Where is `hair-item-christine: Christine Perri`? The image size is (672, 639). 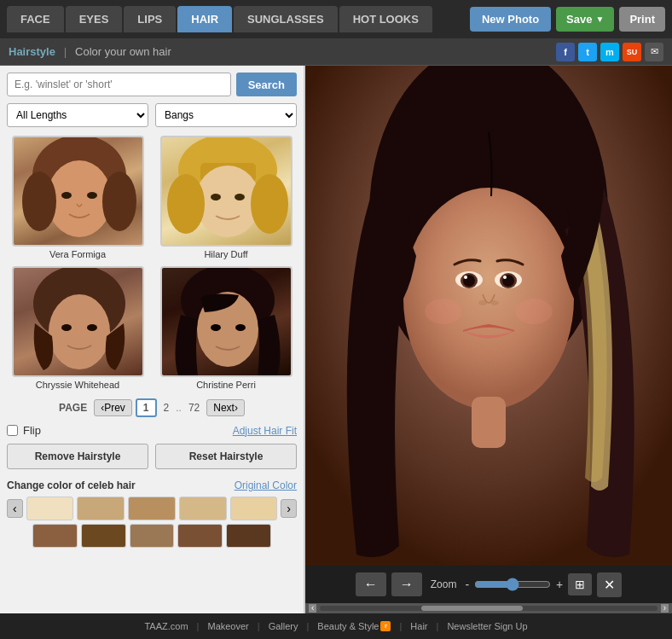
hair-item-christine: Christine Perri is located at coordinates (226, 328).